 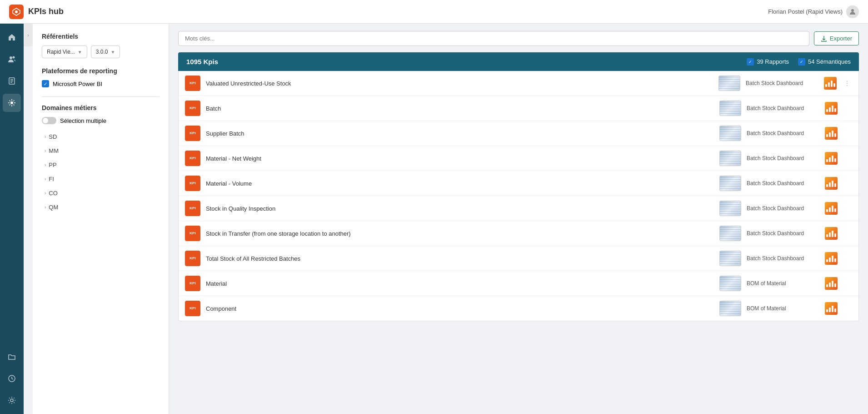 What do you see at coordinates (53, 136) in the screenshot?
I see `domain-code: SD` at bounding box center [53, 136].